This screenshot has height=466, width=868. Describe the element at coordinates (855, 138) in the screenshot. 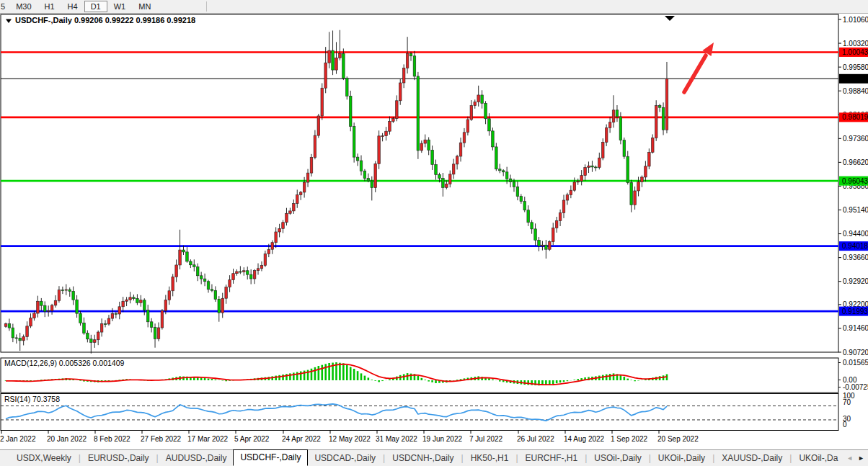

I see `price-tick-label: 0.97360` at that location.